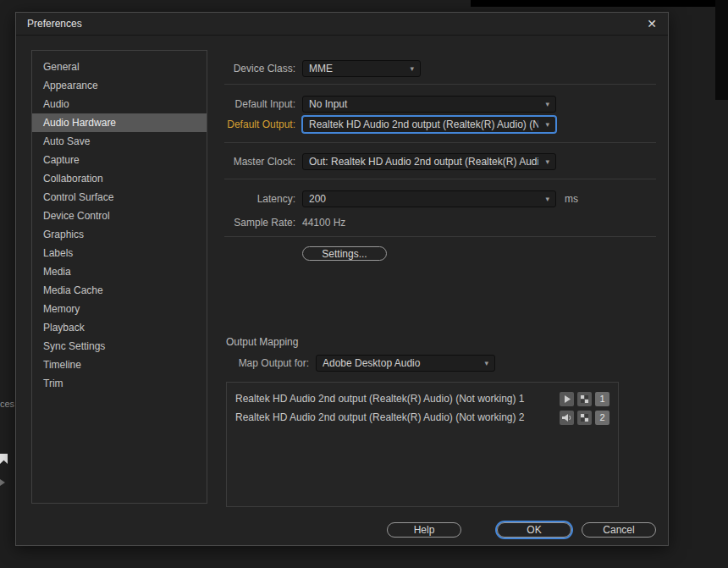  Describe the element at coordinates (429, 124) in the screenshot. I see `default-output-select: Realtek HD Audio 2nd output (Realtek(R) …` at that location.